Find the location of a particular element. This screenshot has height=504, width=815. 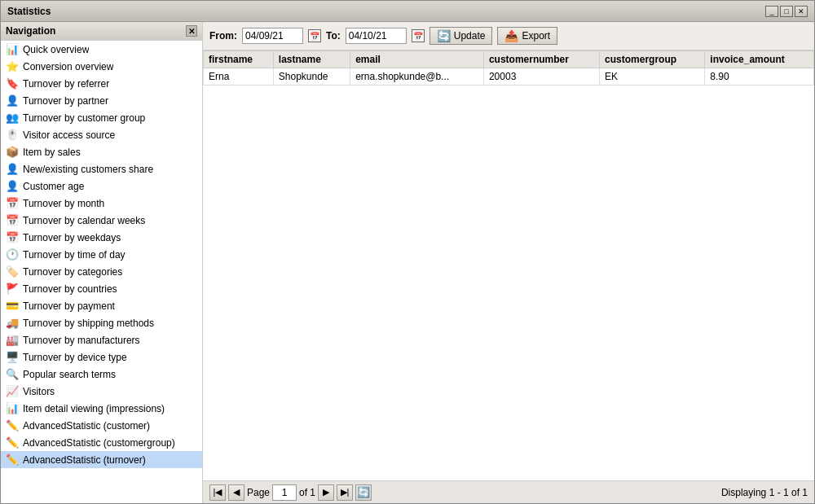

to-date-input is located at coordinates (377, 36).